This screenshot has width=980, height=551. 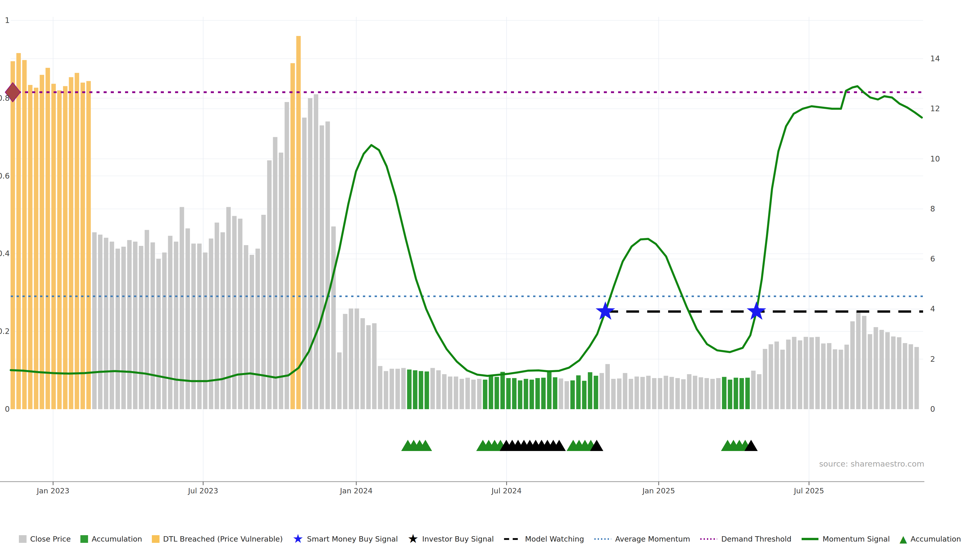 I want to click on legend-item-model-watching: Model Watching, so click(x=544, y=539).